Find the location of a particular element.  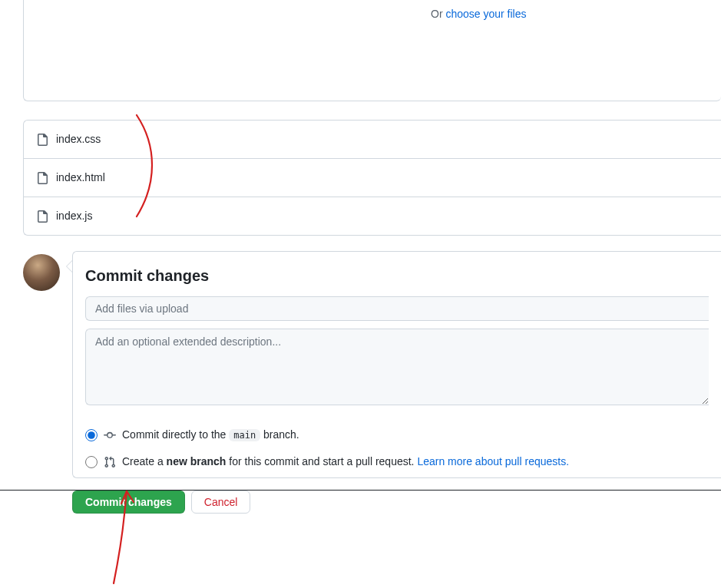

radio-new-branch-label: Create a new branch for this commit and … is located at coordinates (346, 462).